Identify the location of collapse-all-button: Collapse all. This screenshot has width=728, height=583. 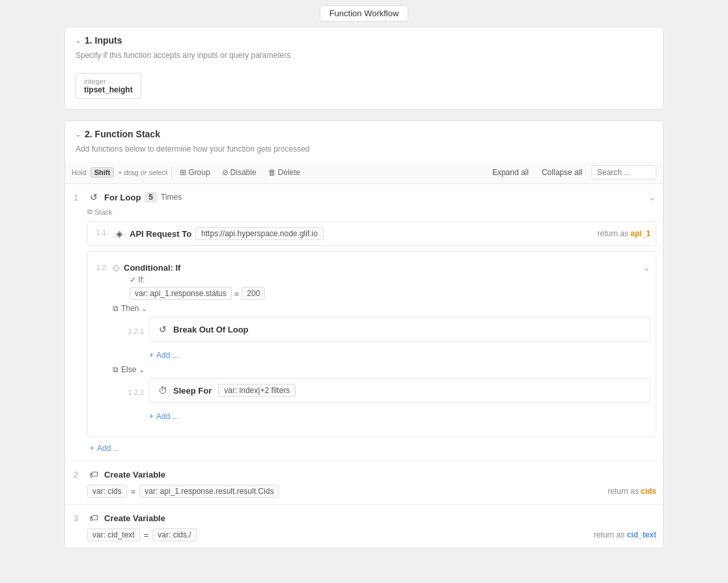
(562, 172).